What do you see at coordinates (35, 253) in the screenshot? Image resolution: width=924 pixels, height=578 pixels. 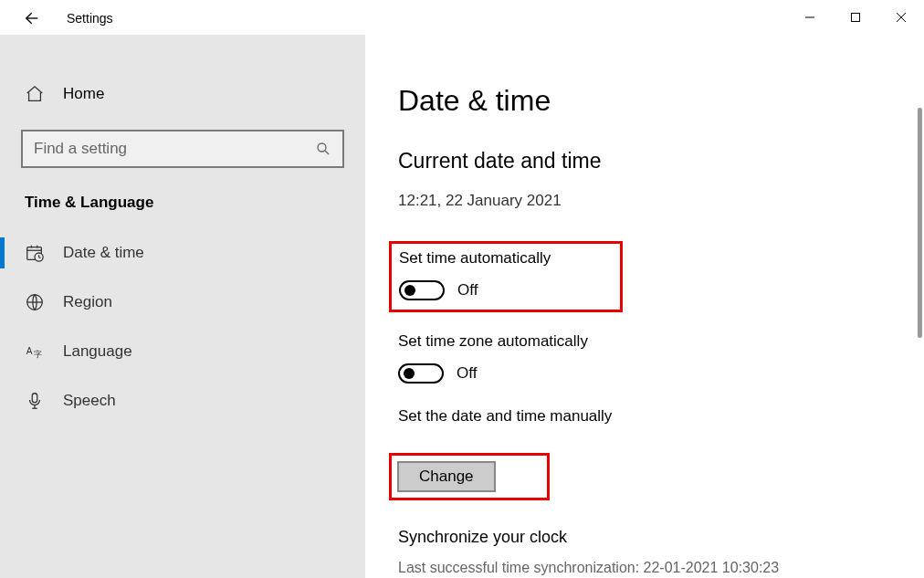 I see `calendar-clock-icon` at bounding box center [35, 253].